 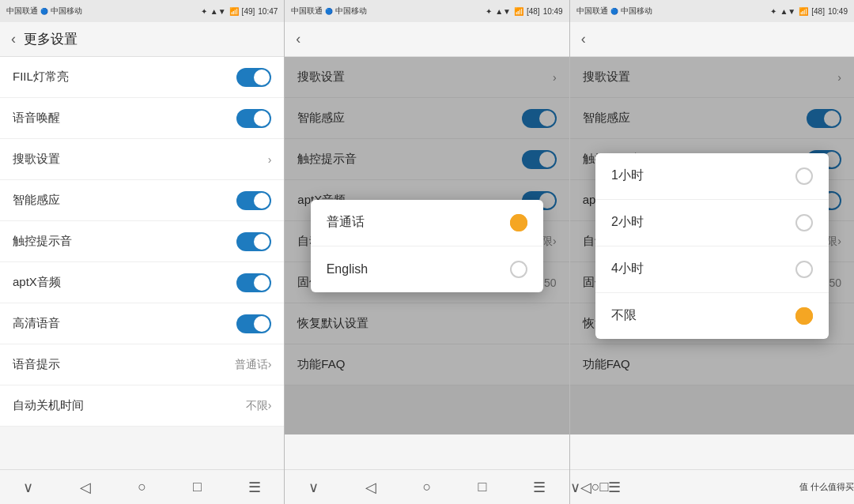 I want to click on dialog-item: 4小时, so click(x=712, y=270).